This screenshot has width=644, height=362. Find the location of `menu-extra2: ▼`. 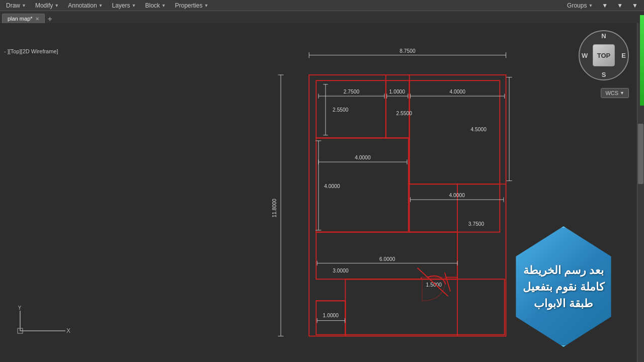

menu-extra2: ▼ is located at coordinates (620, 6).